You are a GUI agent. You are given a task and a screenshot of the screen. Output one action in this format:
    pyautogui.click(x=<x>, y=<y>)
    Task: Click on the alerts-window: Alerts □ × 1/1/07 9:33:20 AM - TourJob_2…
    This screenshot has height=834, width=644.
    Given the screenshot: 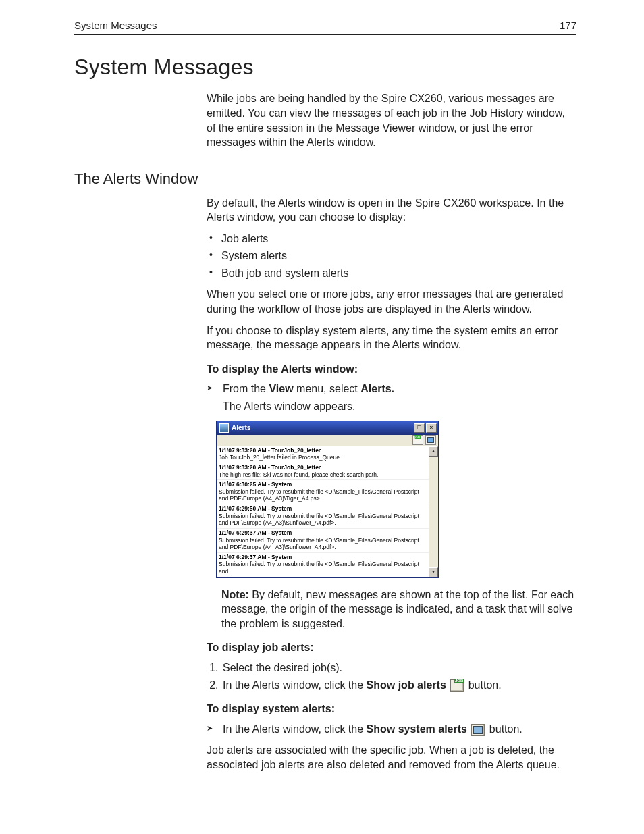 What is the action you would take?
    pyautogui.click(x=327, y=500)
    